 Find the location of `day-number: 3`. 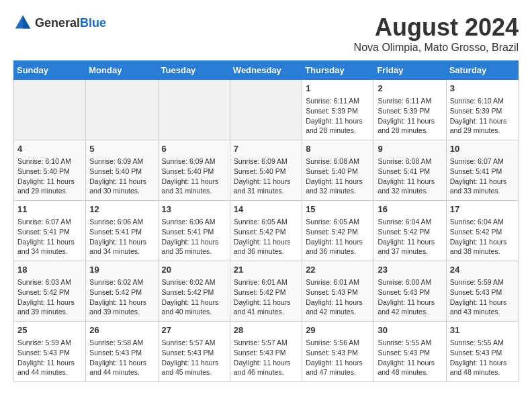

day-number: 3 is located at coordinates (482, 89).